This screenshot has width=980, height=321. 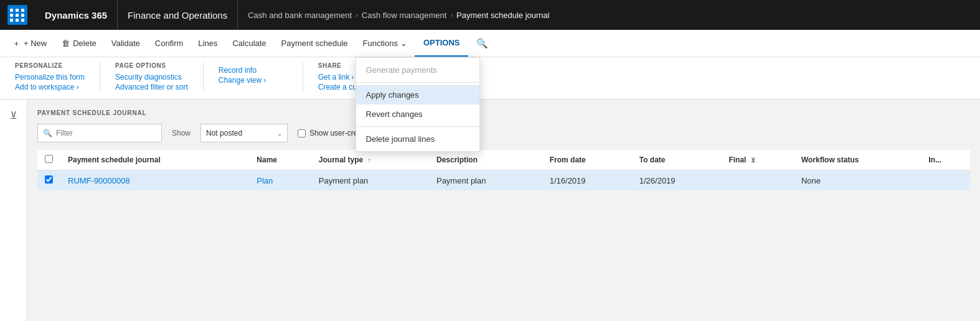 I want to click on breadcrumb: Cash and bank management › Cash flow man…, so click(x=393, y=15).